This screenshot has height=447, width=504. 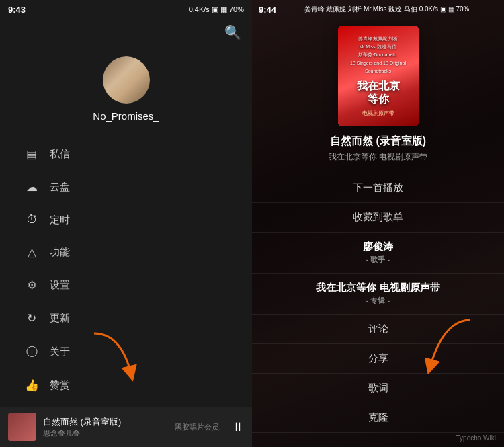 What do you see at coordinates (126, 80) in the screenshot?
I see `avatar` at bounding box center [126, 80].